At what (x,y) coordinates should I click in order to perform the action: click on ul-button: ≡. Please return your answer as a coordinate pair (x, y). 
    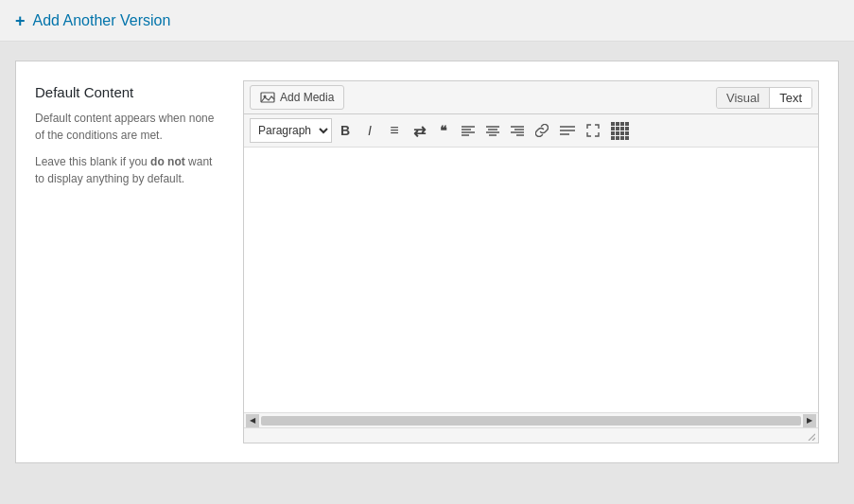
    Looking at the image, I should click on (394, 130).